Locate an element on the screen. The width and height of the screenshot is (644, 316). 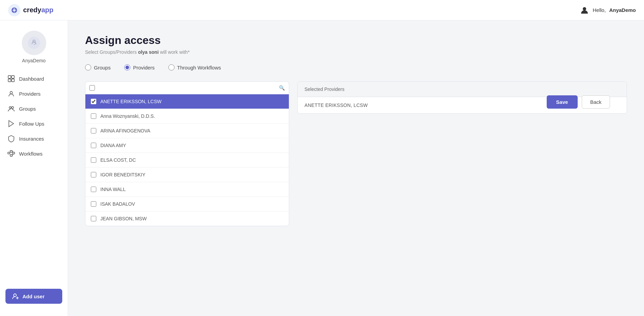
sidebar-profile: AnyaDemo is located at coordinates (34, 49).